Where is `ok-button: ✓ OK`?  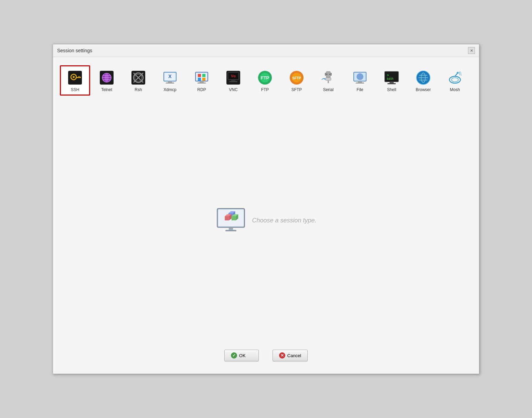
ok-button: ✓ OK is located at coordinates (242, 355).